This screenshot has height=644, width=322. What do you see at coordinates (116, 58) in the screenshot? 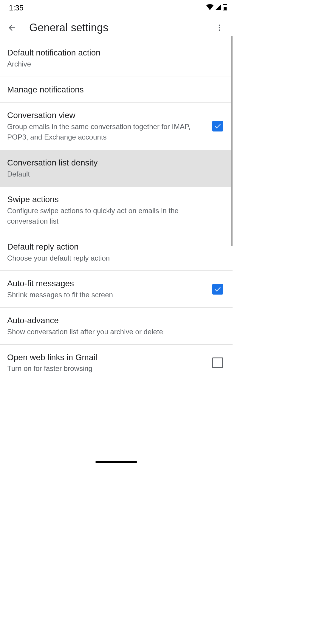
I see `setting-text: Default notification actionArchive` at bounding box center [116, 58].